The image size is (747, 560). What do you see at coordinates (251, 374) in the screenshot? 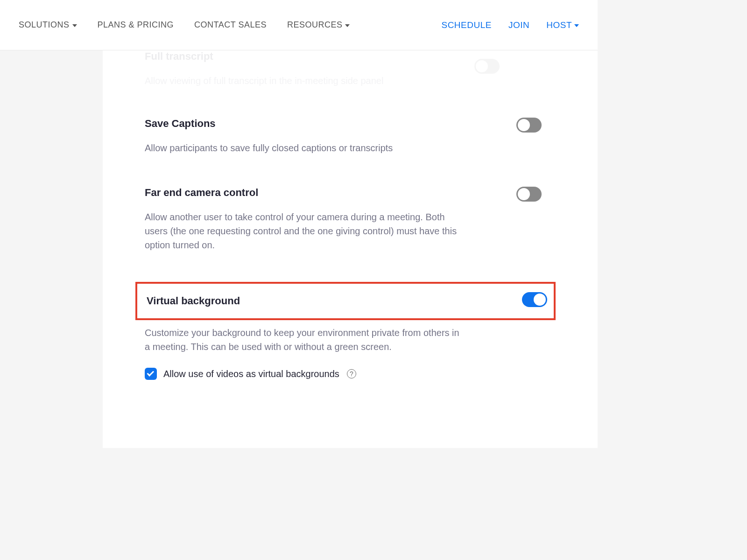
I see `allow-video-bg-label: Allow use of videos as virtual backgroun…` at bounding box center [251, 374].